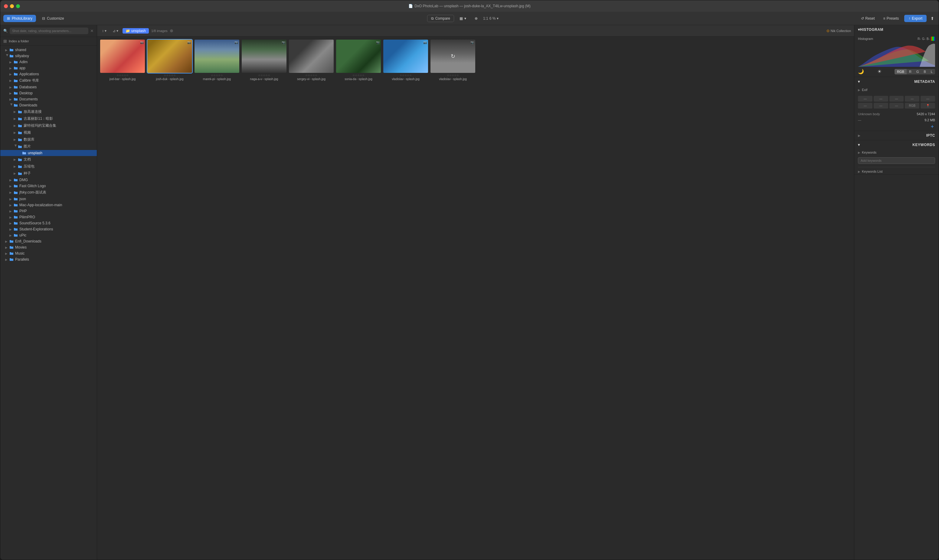  I want to click on photo-thumbnail-7: 📷, so click(406, 56).